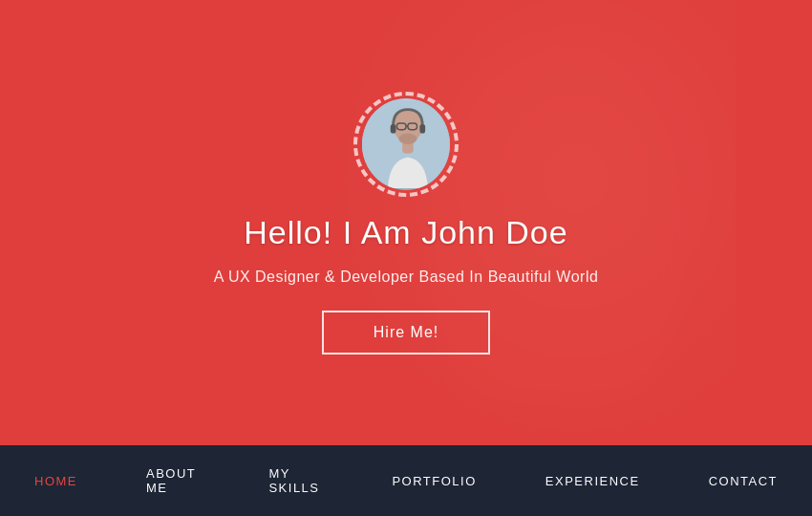 The image size is (812, 516). Describe the element at coordinates (406, 144) in the screenshot. I see `avatar` at that location.